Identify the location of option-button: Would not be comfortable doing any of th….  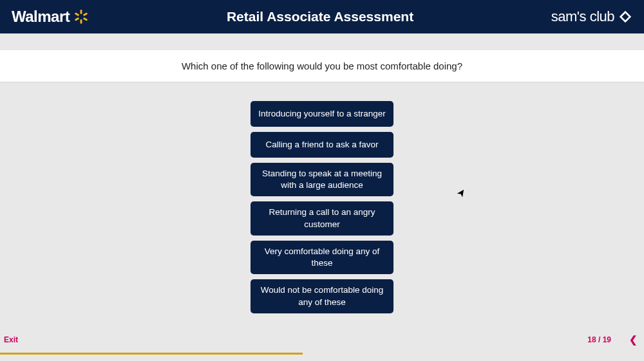
(322, 296).